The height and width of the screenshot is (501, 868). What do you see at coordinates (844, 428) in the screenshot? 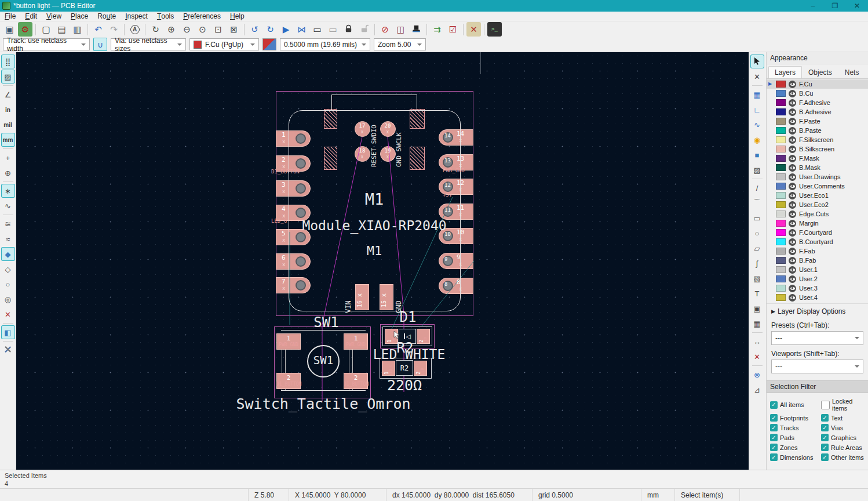
I see `filter-vias: ✓Vias` at bounding box center [844, 428].